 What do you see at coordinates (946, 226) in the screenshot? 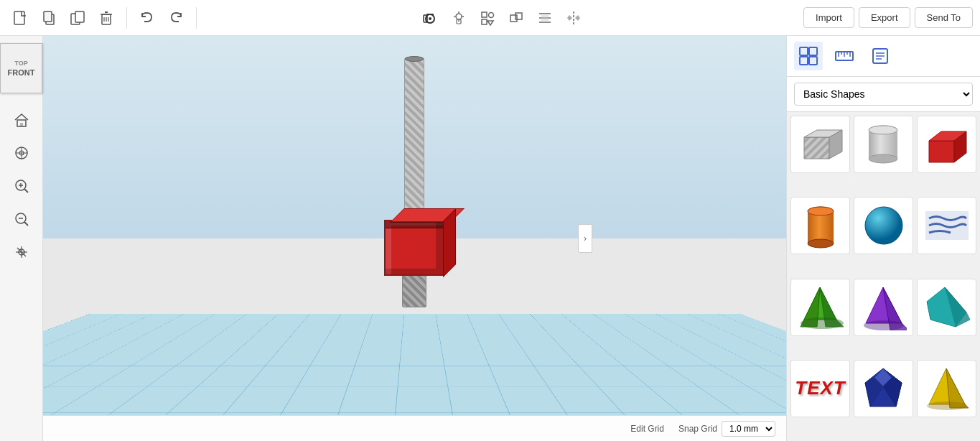
I see `shape-text-blue` at bounding box center [946, 226].